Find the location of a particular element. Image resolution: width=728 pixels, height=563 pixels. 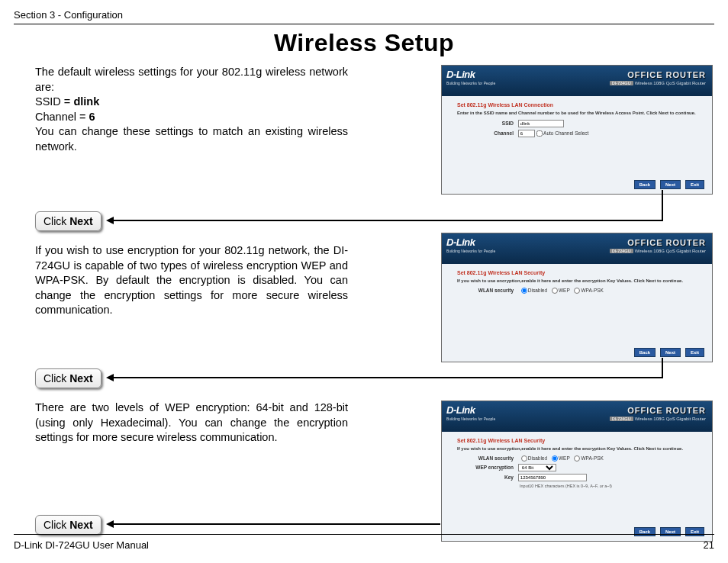

encryption-label: WEP encryption is located at coordinates (485, 467).